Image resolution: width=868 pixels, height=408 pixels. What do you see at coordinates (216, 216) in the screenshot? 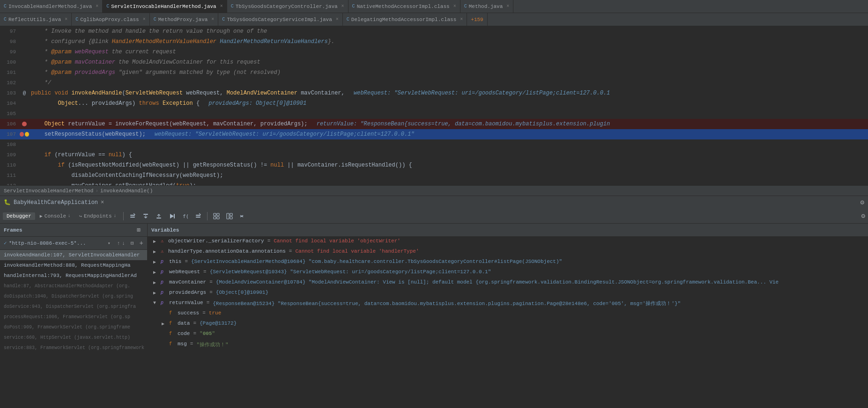
I see `restore-layout-button` at bounding box center [216, 216].